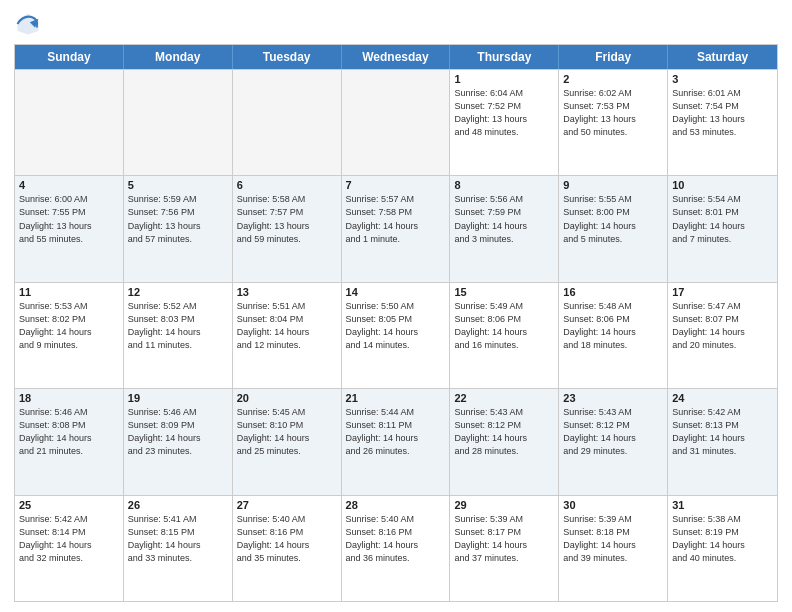 This screenshot has height=612, width=792. Describe the element at coordinates (504, 505) in the screenshot. I see `day-number: 29` at that location.